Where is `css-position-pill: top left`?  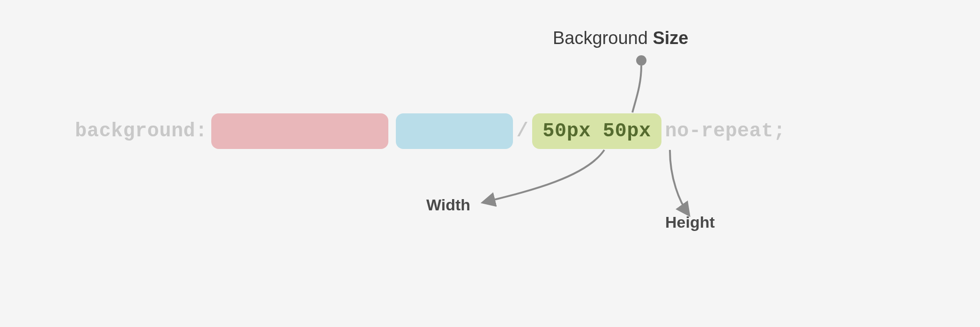 css-position-pill: top left is located at coordinates (454, 131).